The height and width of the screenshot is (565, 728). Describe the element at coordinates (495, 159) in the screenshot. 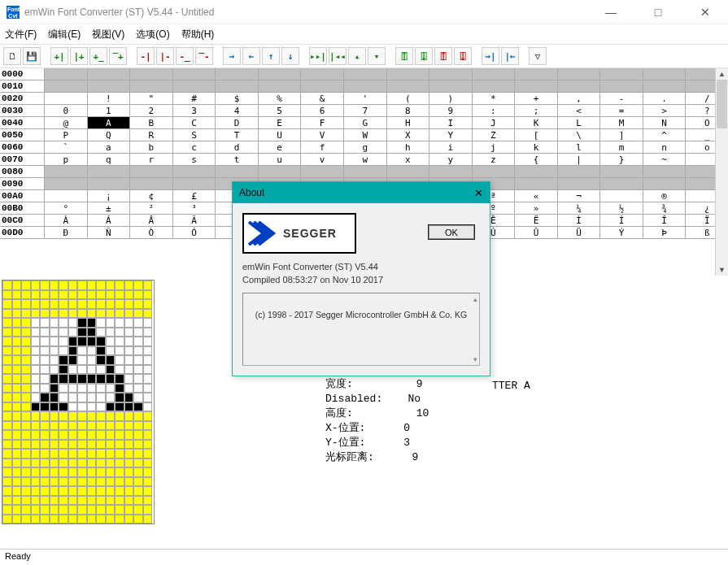

I see `char-cell: z` at that location.